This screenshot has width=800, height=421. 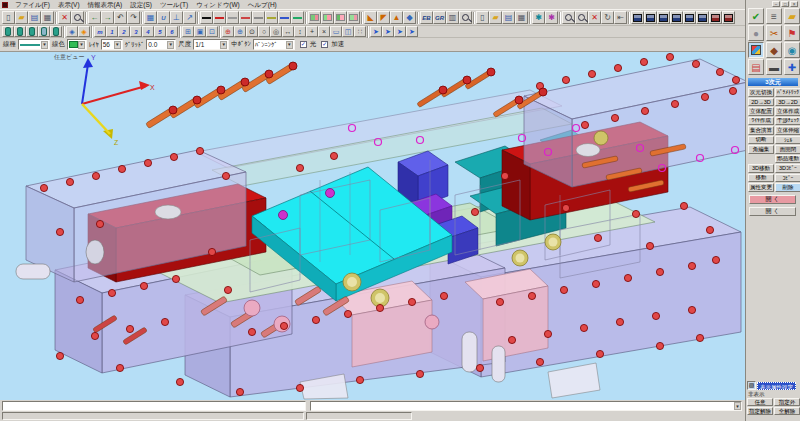 What do you see at coordinates (174, 4) in the screenshot?
I see `menu-tools: ツール(T)` at bounding box center [174, 4].